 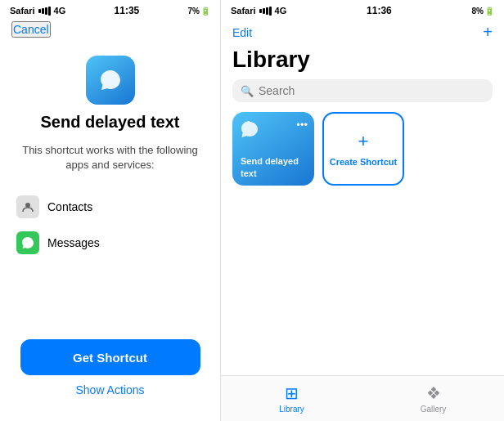 What do you see at coordinates (128, 11) in the screenshot?
I see `time-left: 11:35` at bounding box center [128, 11].